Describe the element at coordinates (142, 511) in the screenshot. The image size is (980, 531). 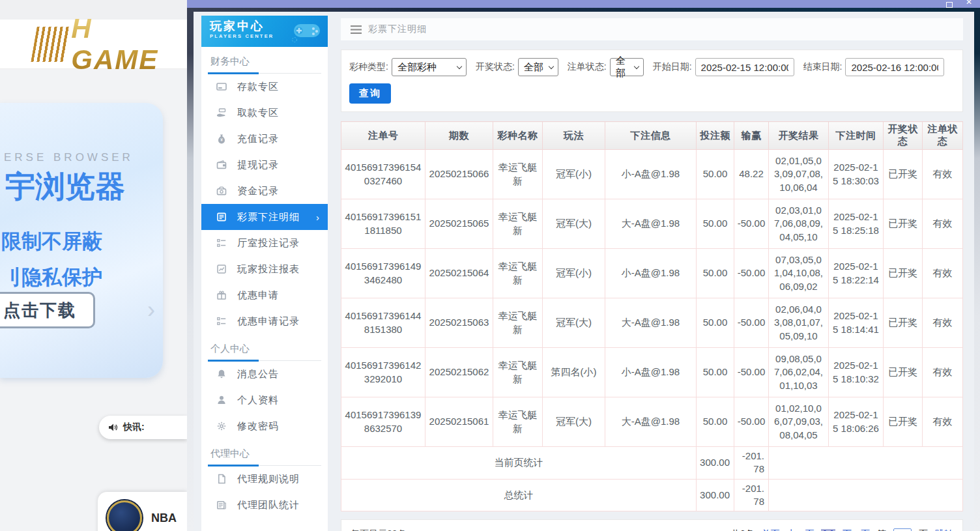
I see `nba-card: NBA` at that location.